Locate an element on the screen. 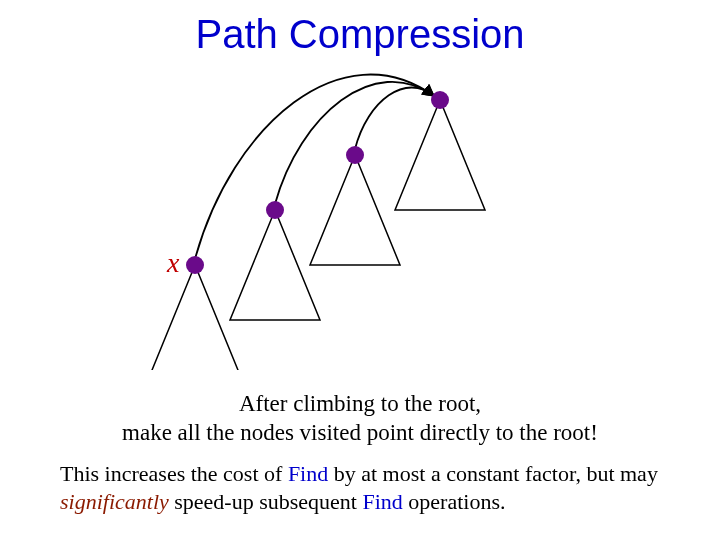 The height and width of the screenshot is (540, 720). x-node is located at coordinates (195, 265).